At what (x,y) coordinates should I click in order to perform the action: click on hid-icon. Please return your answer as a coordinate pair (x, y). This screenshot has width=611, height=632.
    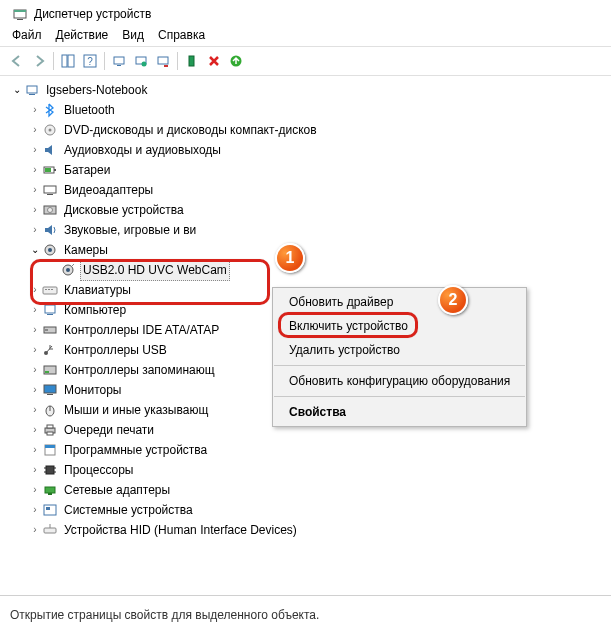
    Looking at the image, I should click on (50, 530).